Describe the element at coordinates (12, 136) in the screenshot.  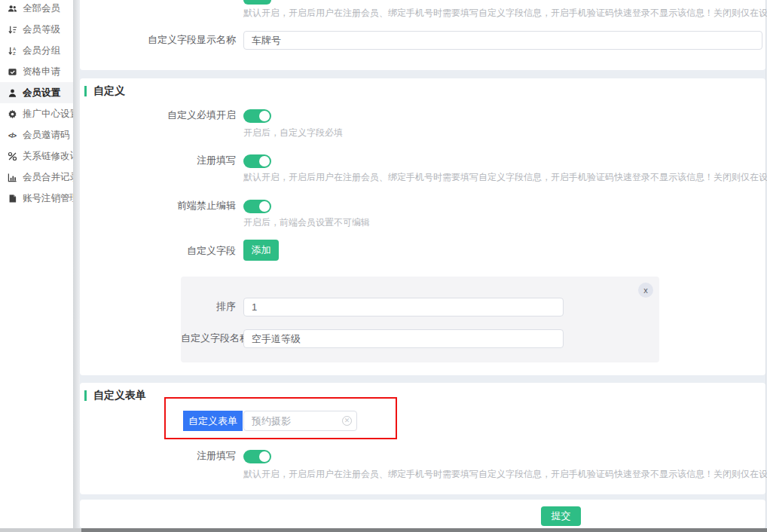
I see `code-icon: </>` at that location.